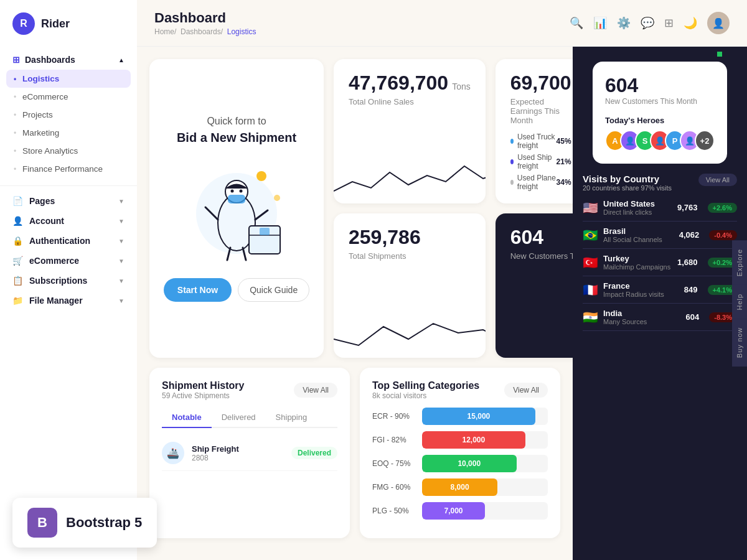 The image size is (747, 560). Describe the element at coordinates (564, 162) in the screenshot. I see `ship-pct: 21%` at that location.